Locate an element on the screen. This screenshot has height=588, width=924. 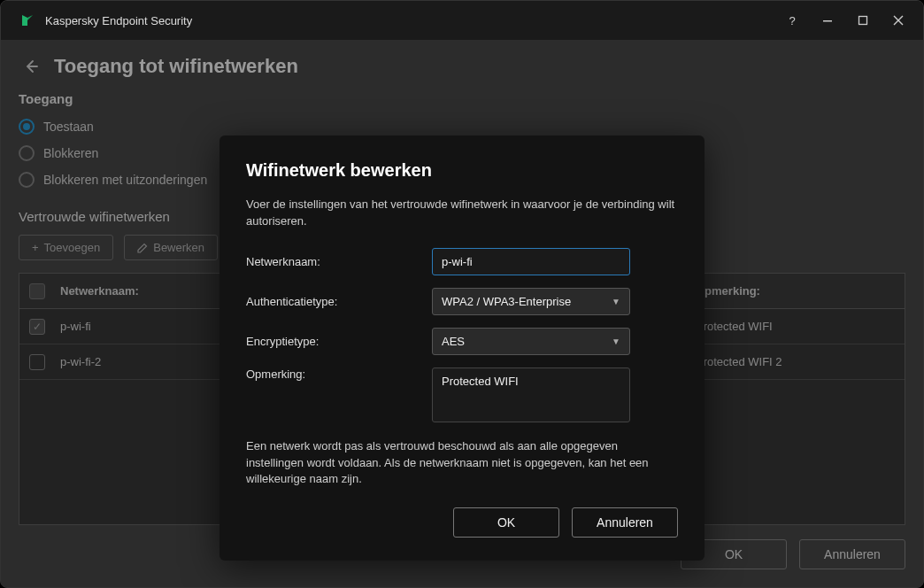
modal-footer: OK Annuleren is located at coordinates (462, 522).